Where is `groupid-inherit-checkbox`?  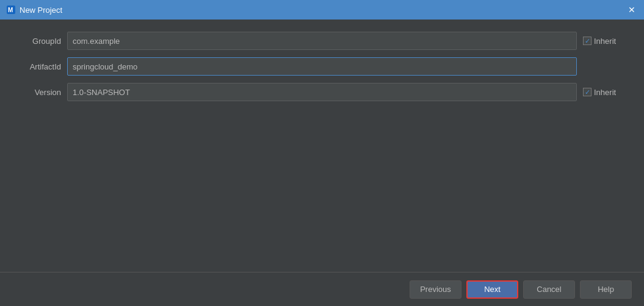
groupid-inherit-checkbox is located at coordinates (587, 41).